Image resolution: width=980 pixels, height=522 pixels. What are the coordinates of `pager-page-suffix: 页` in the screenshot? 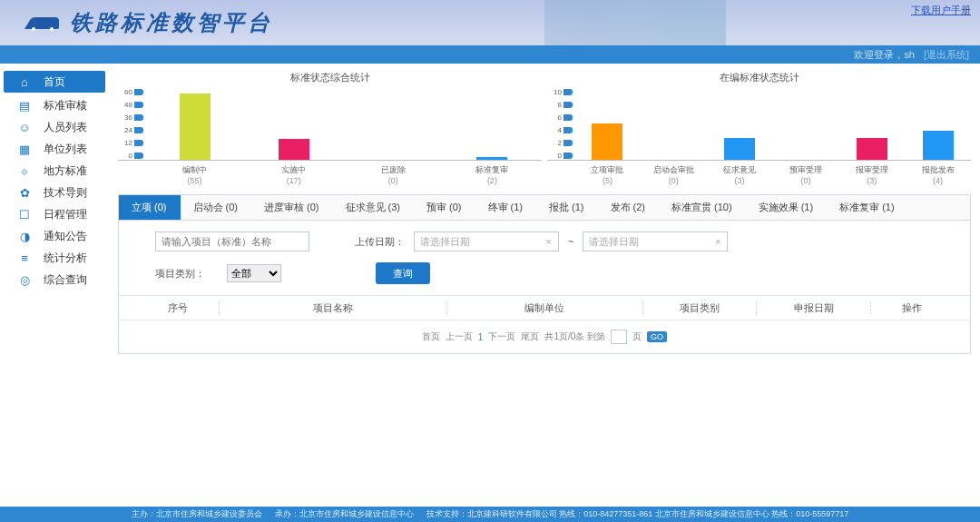 It's located at (637, 337).